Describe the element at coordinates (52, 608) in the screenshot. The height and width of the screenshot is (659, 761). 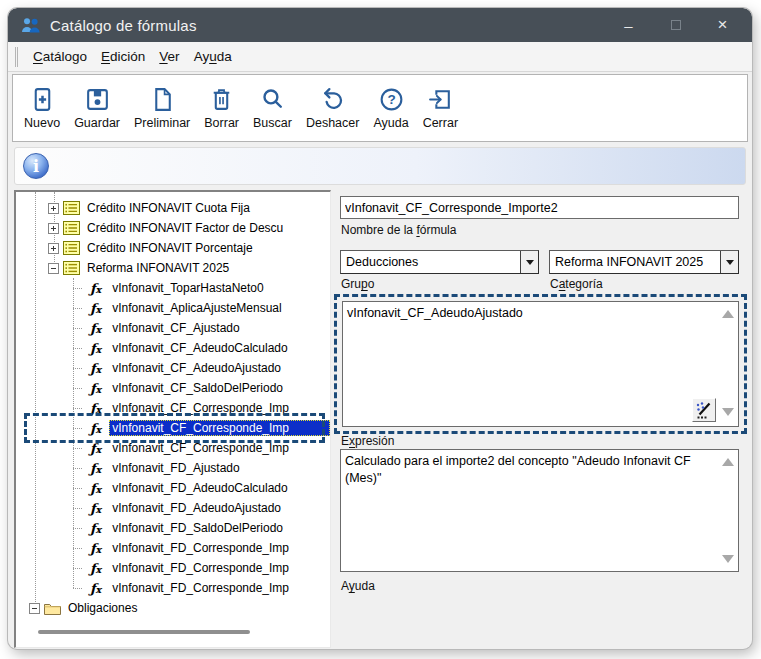
I see `folder-icon` at that location.